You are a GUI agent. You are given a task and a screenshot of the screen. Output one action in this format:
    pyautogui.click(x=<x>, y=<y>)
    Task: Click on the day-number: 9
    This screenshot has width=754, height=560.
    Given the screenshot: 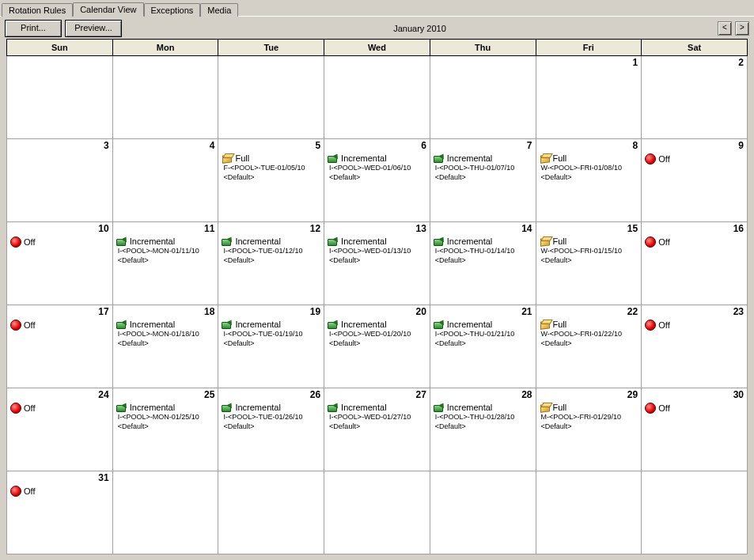 What is the action you would take?
    pyautogui.click(x=741, y=146)
    